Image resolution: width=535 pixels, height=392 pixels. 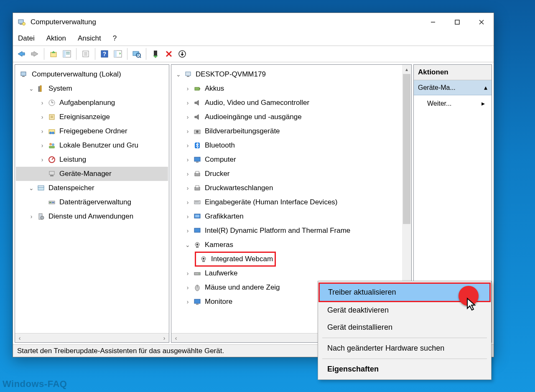 What do you see at coordinates (287, 231) in the screenshot?
I see `device-intel-dptf: ›Intel(R) Dynamic Platform and Thermal F…` at bounding box center [287, 231].